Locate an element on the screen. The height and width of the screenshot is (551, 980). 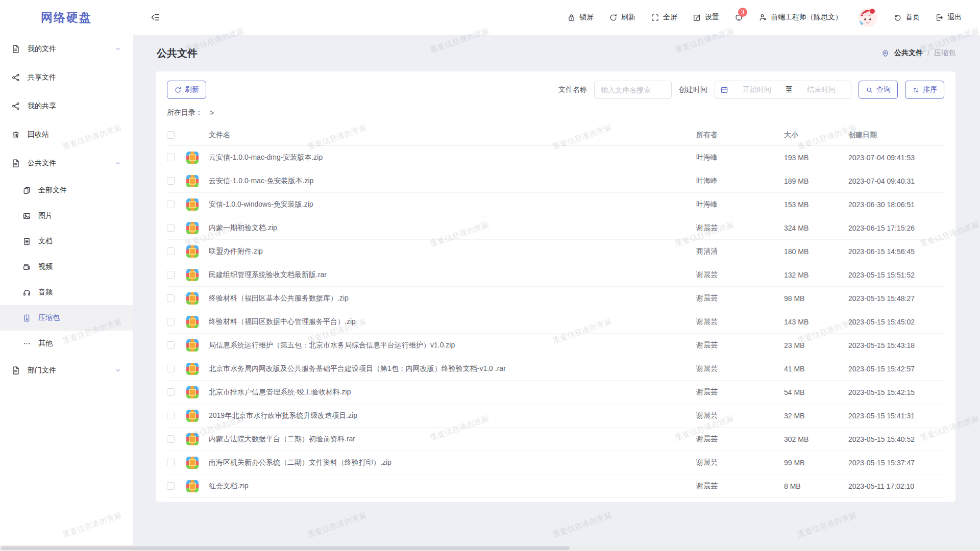
file-date: 2023-05-15 15:48:27 is located at coordinates (896, 298).